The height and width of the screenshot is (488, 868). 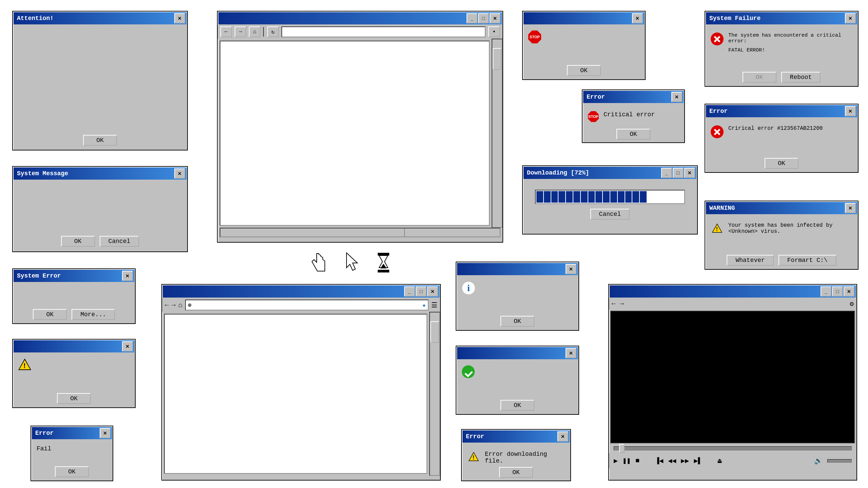 I want to click on stop-icon: ■, so click(x=637, y=461).